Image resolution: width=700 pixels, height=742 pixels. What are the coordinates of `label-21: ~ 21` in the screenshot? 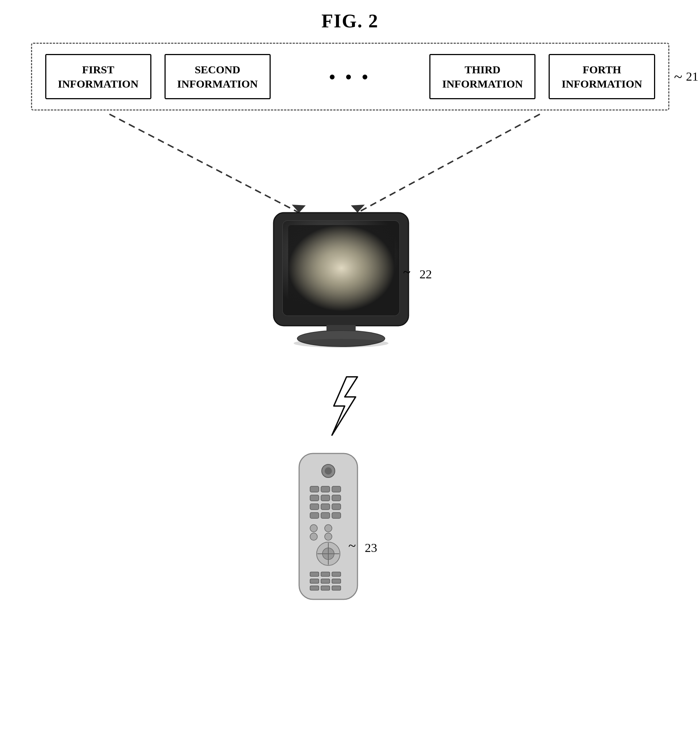 It's located at (687, 77).